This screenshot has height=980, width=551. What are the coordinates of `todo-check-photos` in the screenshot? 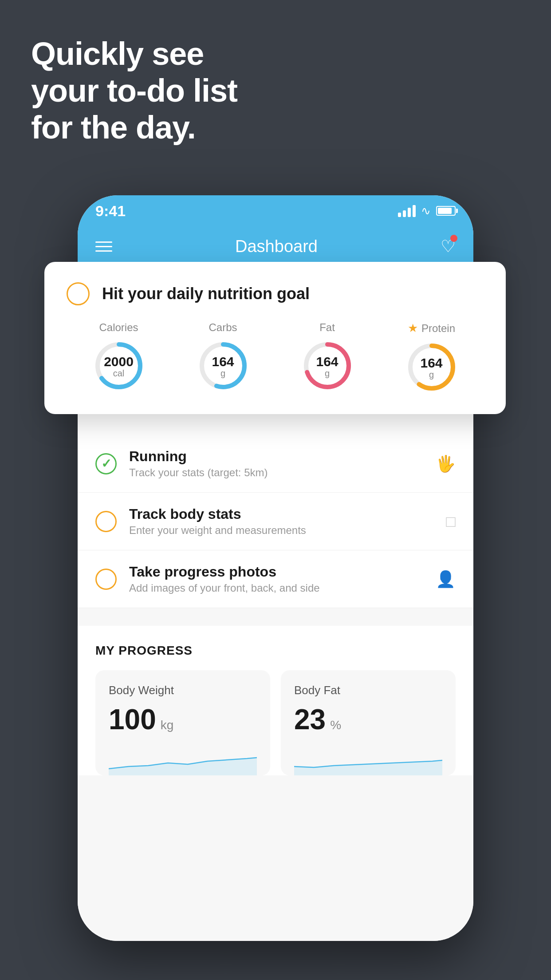 It's located at (106, 579).